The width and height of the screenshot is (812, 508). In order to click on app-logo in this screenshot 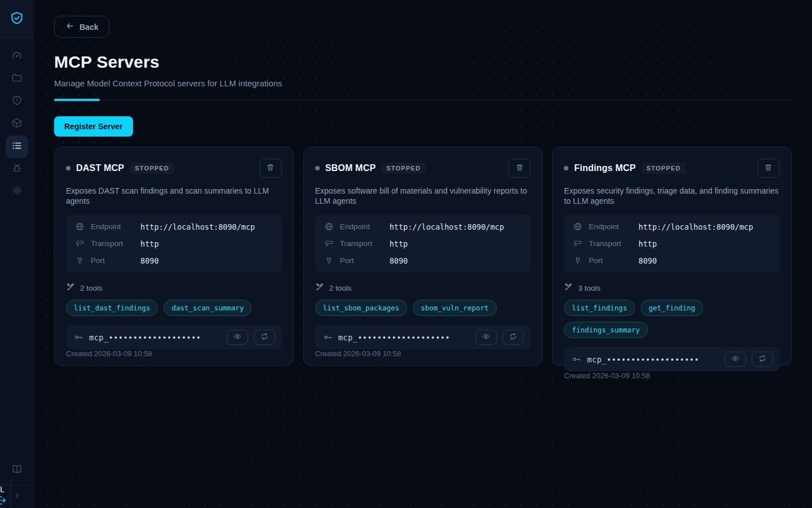, I will do `click(17, 19)`.